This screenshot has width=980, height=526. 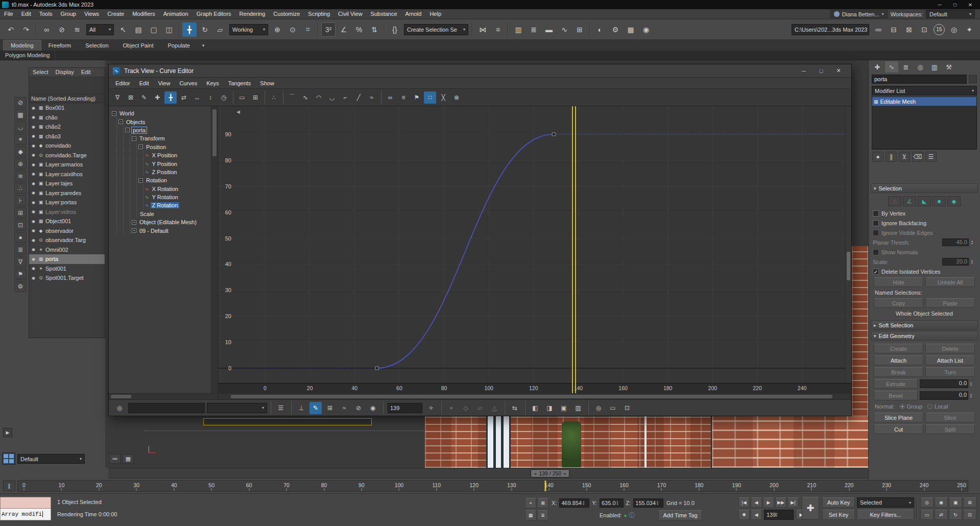 What do you see at coordinates (403, 98) in the screenshot?
I see `buffer-curves-button: ≡` at bounding box center [403, 98].